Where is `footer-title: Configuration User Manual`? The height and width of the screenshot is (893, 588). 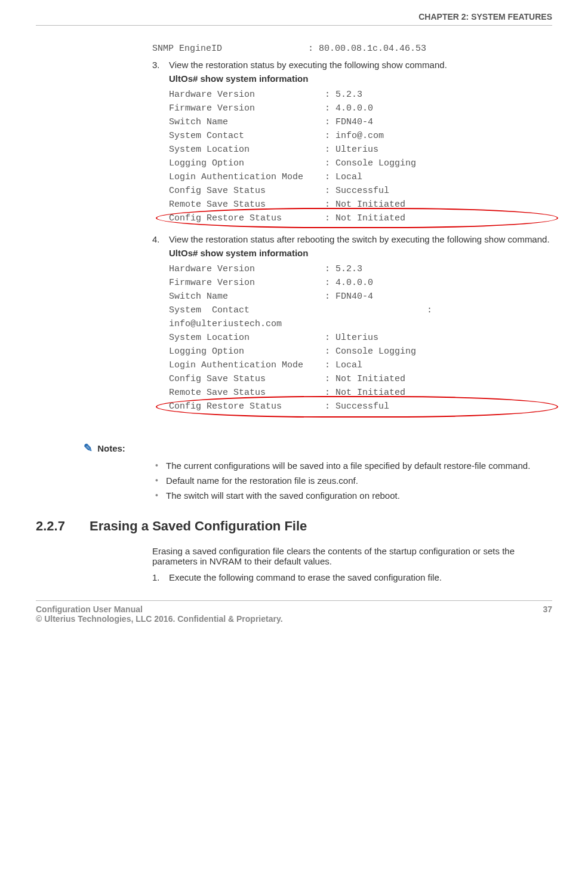 footer-title: Configuration User Manual is located at coordinates (159, 609).